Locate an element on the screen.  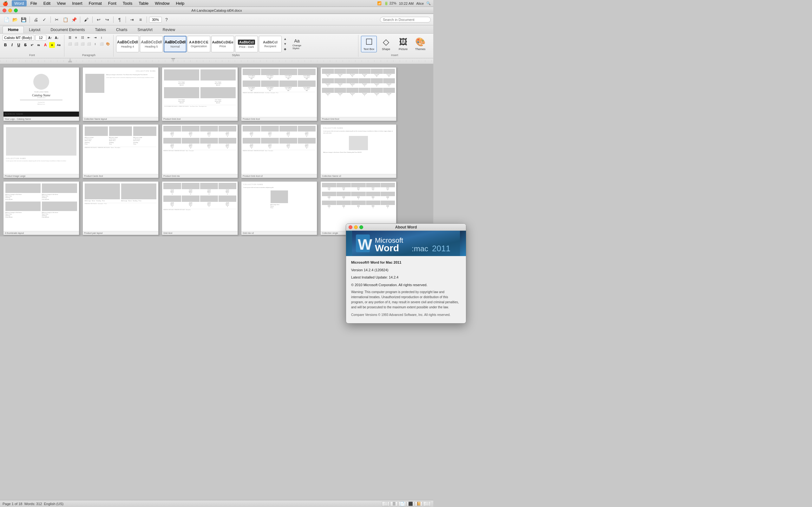
about-minimize-button is located at coordinates (356, 227).